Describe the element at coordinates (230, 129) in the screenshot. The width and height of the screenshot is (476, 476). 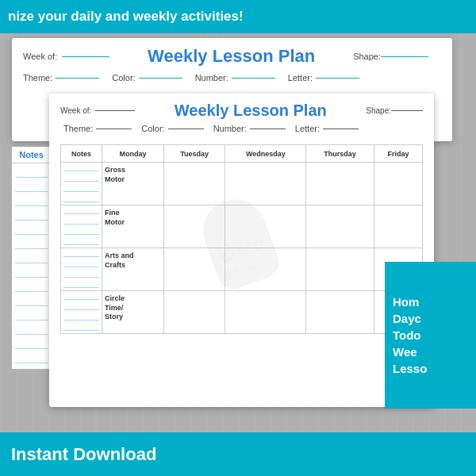
I see `main-number-label: Number:` at that location.